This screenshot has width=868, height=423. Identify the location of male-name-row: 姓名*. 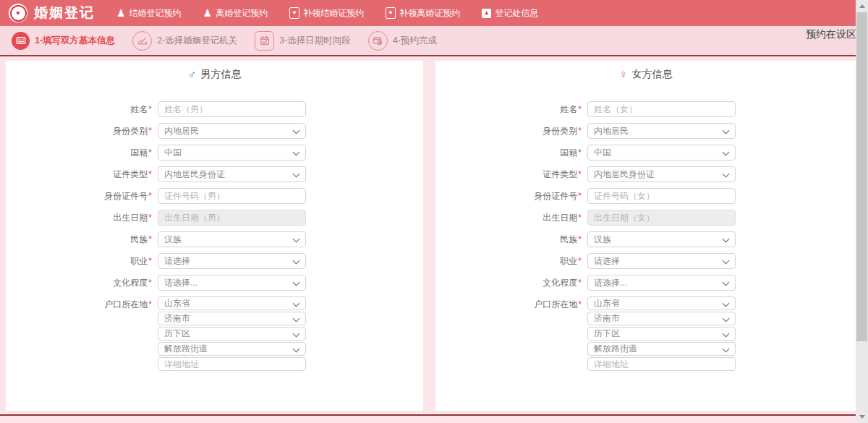
(233, 109).